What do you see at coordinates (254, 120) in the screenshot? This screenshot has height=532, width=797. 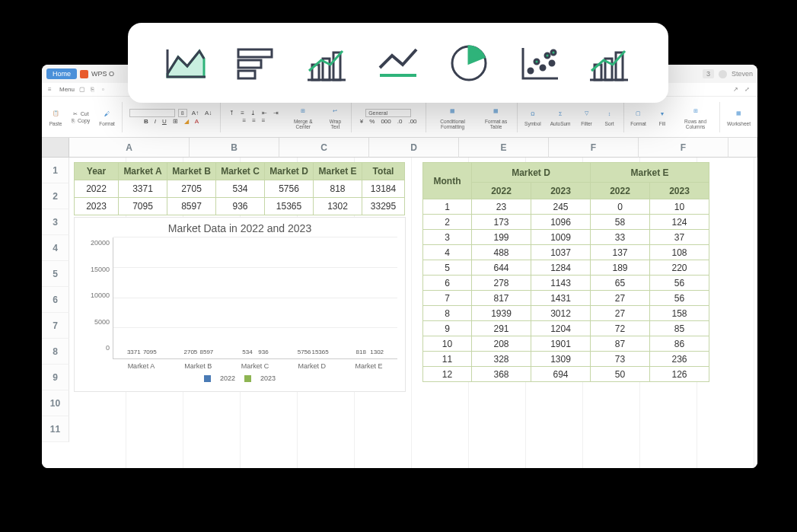 I see `align-center-icon: ≡` at bounding box center [254, 120].